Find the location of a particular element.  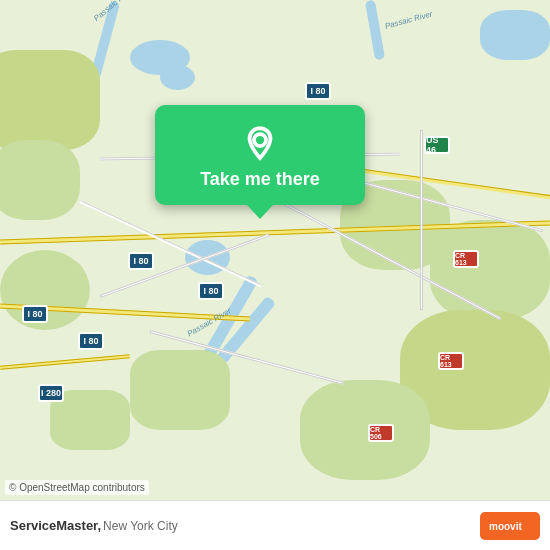

moovit-logo-container: moovit is located at coordinates (506, 526).